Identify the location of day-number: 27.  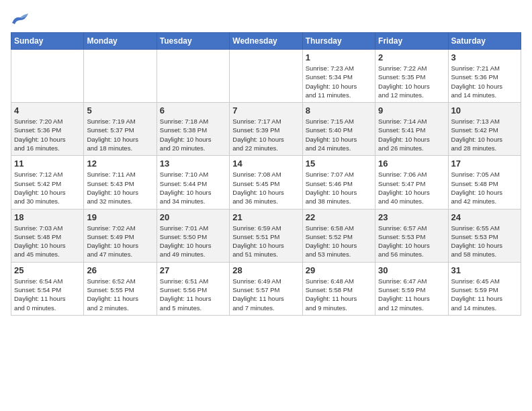
(193, 270).